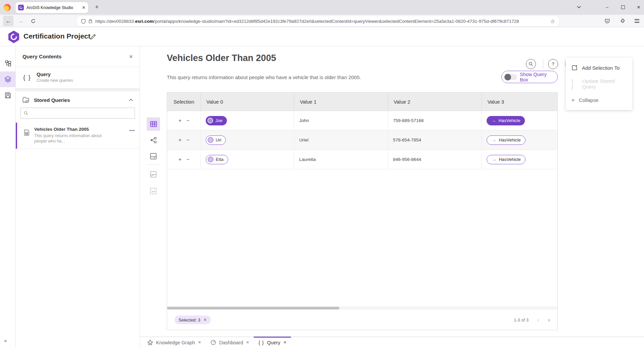 This screenshot has height=348, width=644. What do you see at coordinates (153, 191) in the screenshot?
I see `selection-map-button` at bounding box center [153, 191].